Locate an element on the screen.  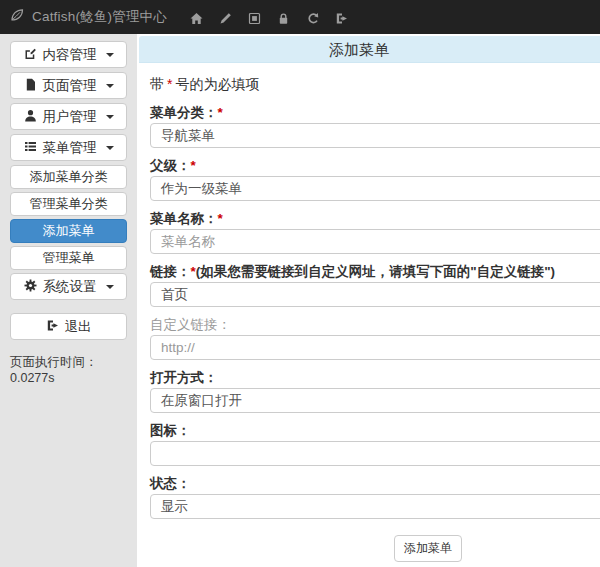
panel-heading: 添加菜单 is located at coordinates (370, 50).